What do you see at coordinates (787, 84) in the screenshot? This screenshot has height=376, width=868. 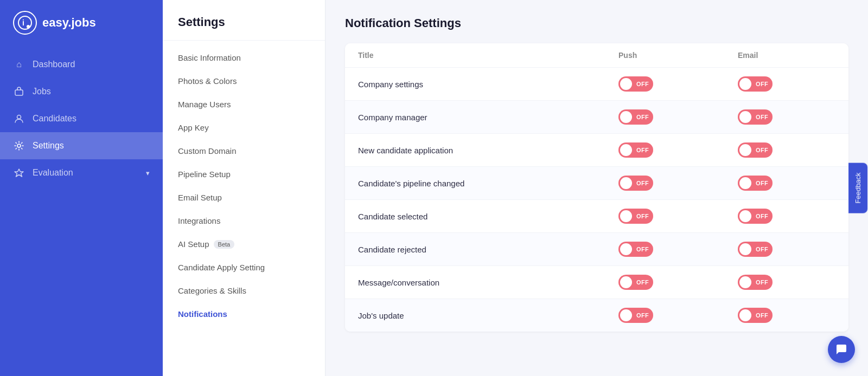 I see `email-toggle-company-settings: OFF` at bounding box center [787, 84].